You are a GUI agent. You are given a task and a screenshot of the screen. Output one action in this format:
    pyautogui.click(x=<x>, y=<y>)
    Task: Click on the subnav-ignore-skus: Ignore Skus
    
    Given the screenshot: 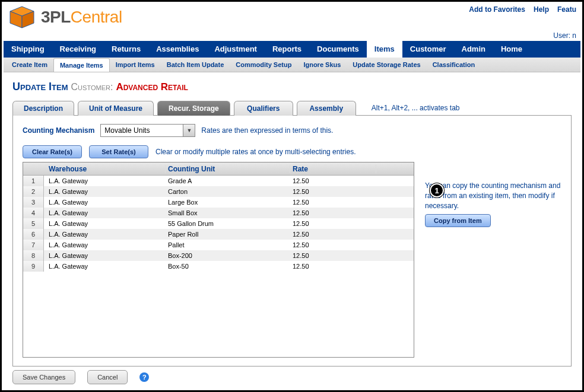 What is the action you would take?
    pyautogui.click(x=322, y=65)
    